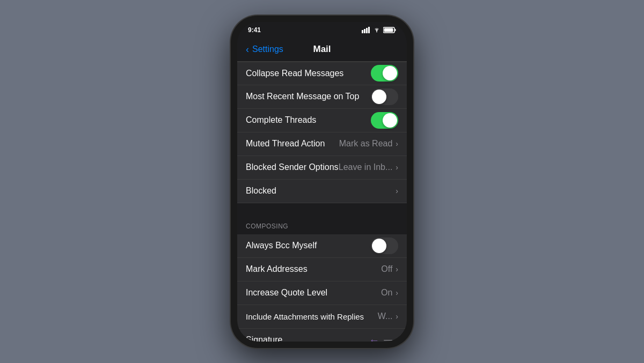  What do you see at coordinates (322, 97) in the screenshot?
I see `most-recent-top-row: Most Recent Message on Top` at bounding box center [322, 97].